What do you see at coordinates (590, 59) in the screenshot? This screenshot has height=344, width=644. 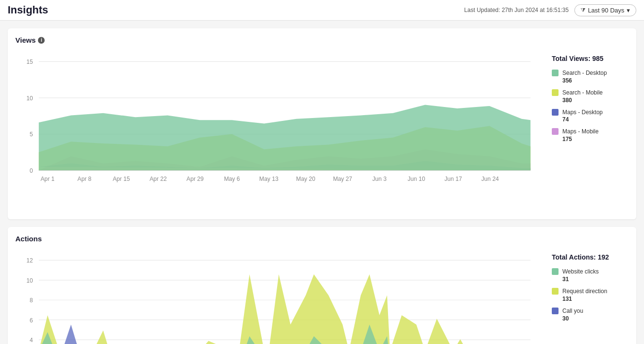 I see `views-legend-title: Total Views: 985` at bounding box center [590, 59].